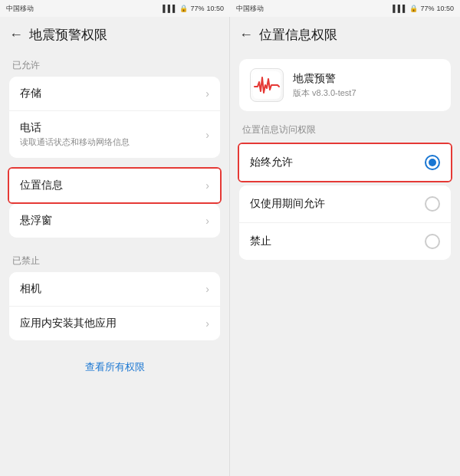 This screenshot has width=460, height=476. I want to click on left-status-bar: 中国移动 ▌▌▌ 🔒 77% 10:50, so click(115, 8).